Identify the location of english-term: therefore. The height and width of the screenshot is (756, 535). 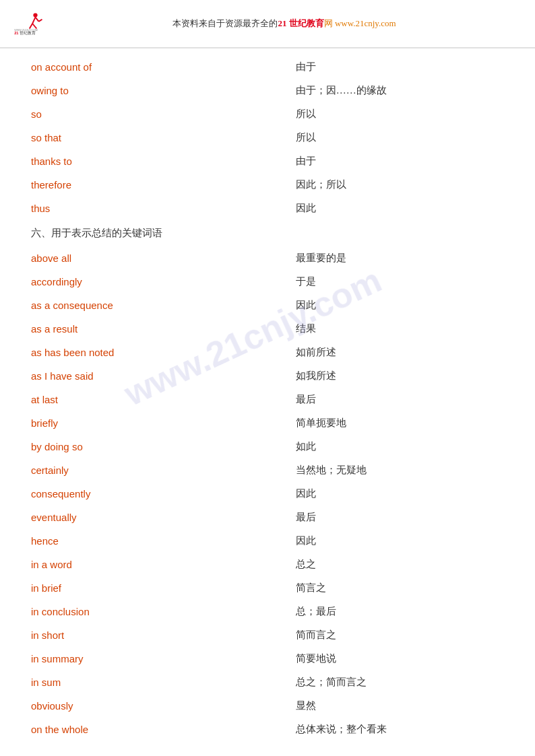
(159, 184).